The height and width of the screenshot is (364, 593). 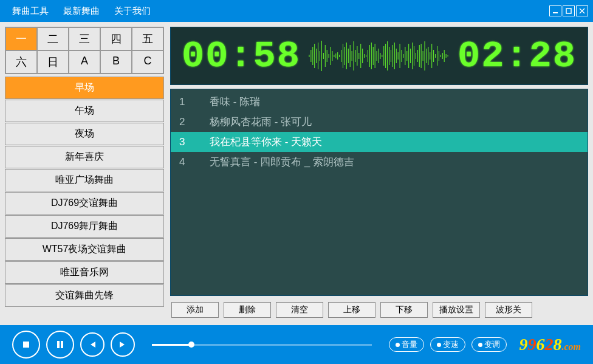 I want to click on tab-六: 六, so click(x=21, y=62).